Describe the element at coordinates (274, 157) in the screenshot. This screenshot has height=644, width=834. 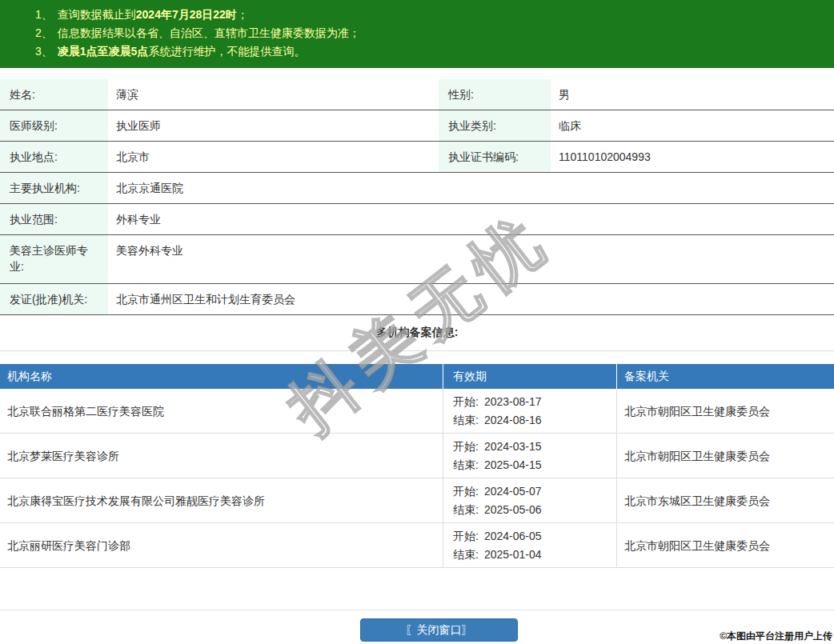
I see `practice-location-value: 北京市` at that location.